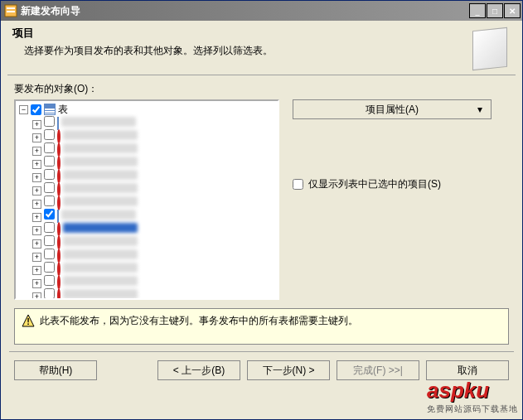  What do you see at coordinates (262, 11) in the screenshot?
I see `titlebar: 新建发布向导 _ □ ✕` at bounding box center [262, 11].